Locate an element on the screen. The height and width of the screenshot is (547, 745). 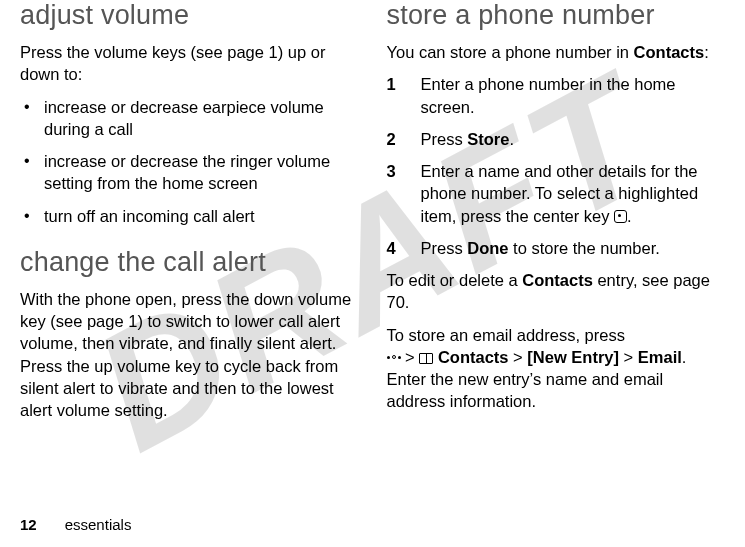
step-number: 3 is located at coordinates (392, 171).